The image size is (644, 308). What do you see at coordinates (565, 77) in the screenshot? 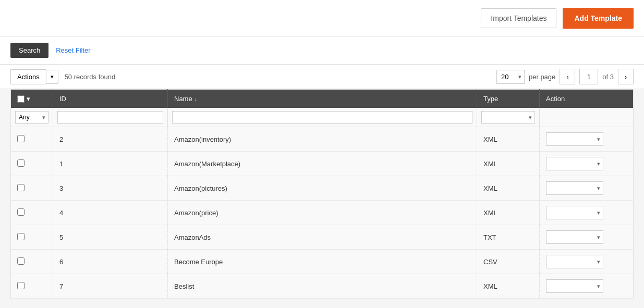
I see `toolbar-right: 20 50 100 per page ‹ of 3 ›` at bounding box center [565, 77].